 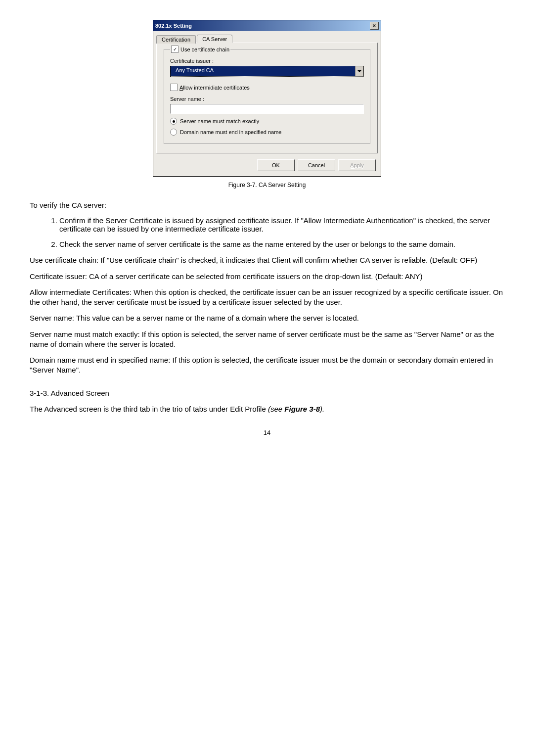 I want to click on titlebar: 802.1x Setting ✕, so click(x=267, y=26).